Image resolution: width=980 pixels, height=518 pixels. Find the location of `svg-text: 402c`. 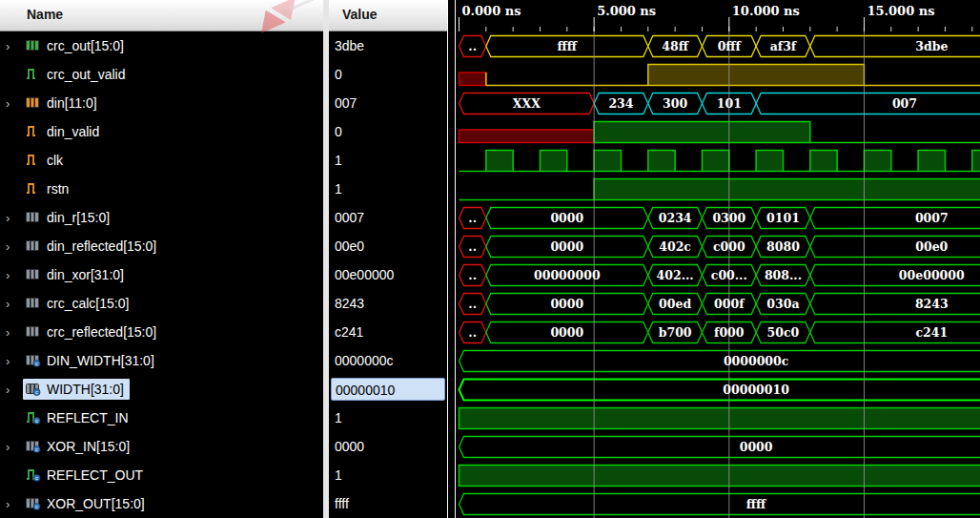

svg-text: 402c is located at coordinates (675, 246).